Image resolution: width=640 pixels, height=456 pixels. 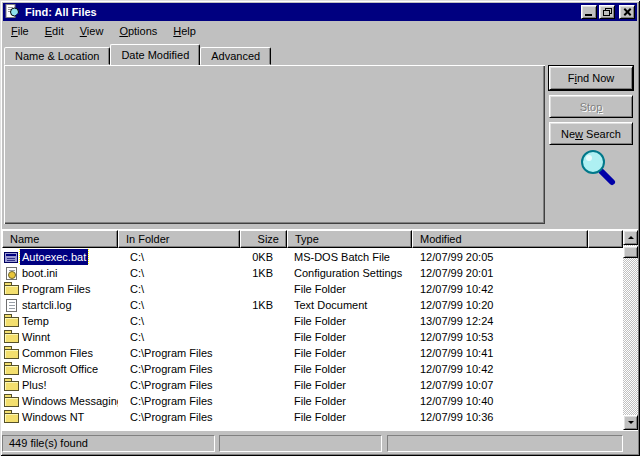 What do you see at coordinates (34, 385) in the screenshot?
I see `file-name: Plus!` at bounding box center [34, 385].